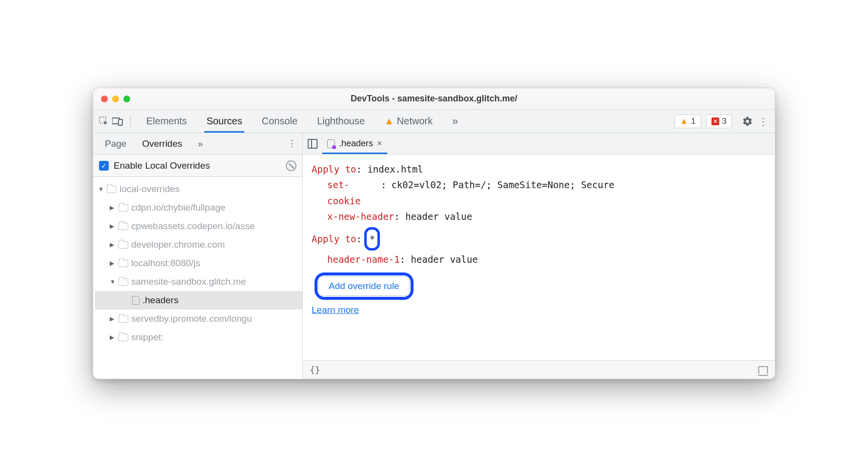 The height and width of the screenshot is (467, 868). I want to click on header-row: x-new-header: header value, so click(547, 216).